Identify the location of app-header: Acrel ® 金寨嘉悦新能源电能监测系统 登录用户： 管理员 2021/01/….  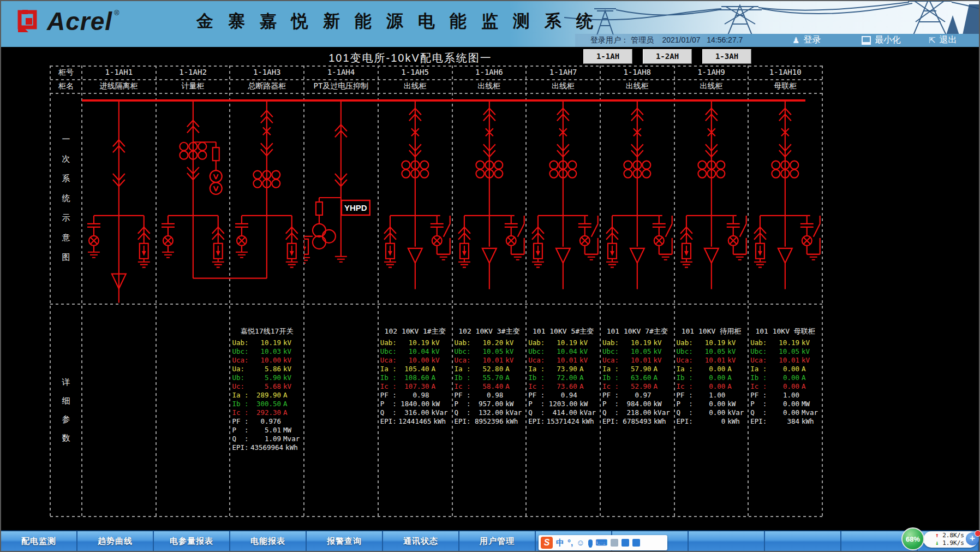
(490, 24).